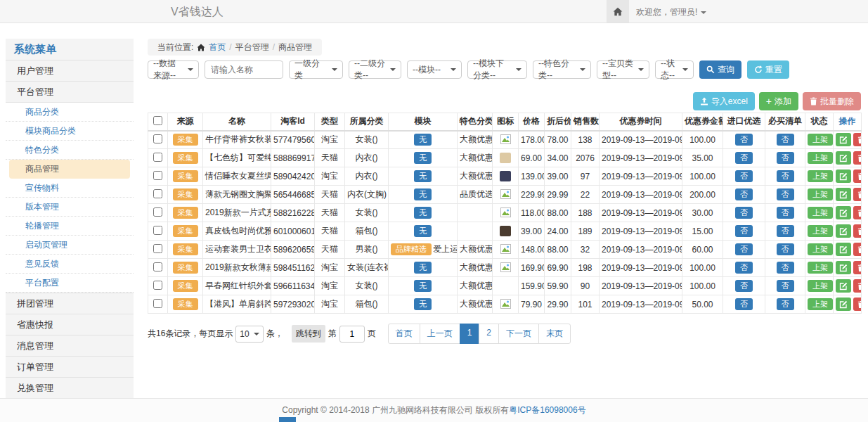 Image resolution: width=868 pixels, height=422 pixels. What do you see at coordinates (244, 70) in the screenshot?
I see `name-input` at bounding box center [244, 70].